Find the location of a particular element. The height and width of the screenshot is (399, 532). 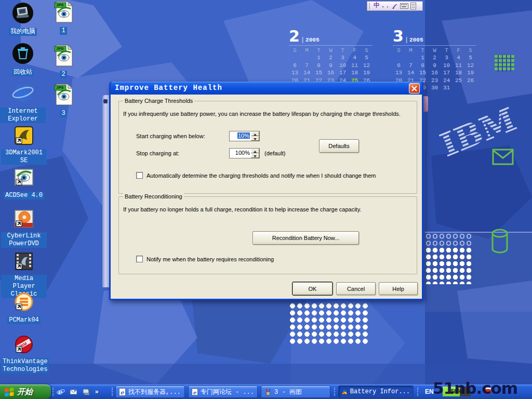

desktop-icon-powerdvd: CyberLink PowerDVD is located at coordinates (24, 228).